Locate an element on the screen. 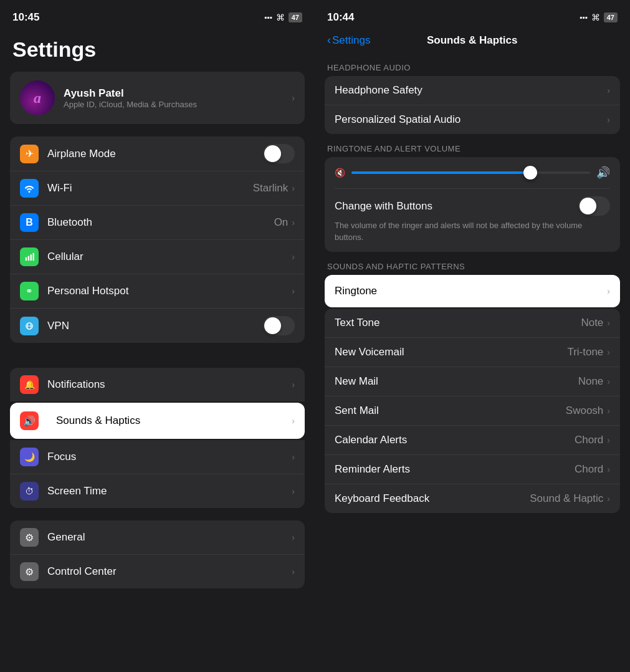 The width and height of the screenshot is (630, 672). cellular-chevron: › is located at coordinates (293, 257).